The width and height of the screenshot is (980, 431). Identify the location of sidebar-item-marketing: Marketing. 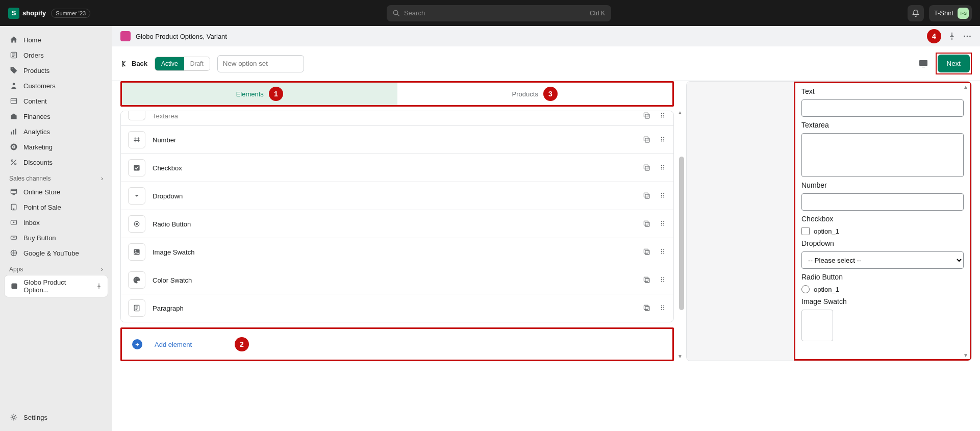
(56, 147).